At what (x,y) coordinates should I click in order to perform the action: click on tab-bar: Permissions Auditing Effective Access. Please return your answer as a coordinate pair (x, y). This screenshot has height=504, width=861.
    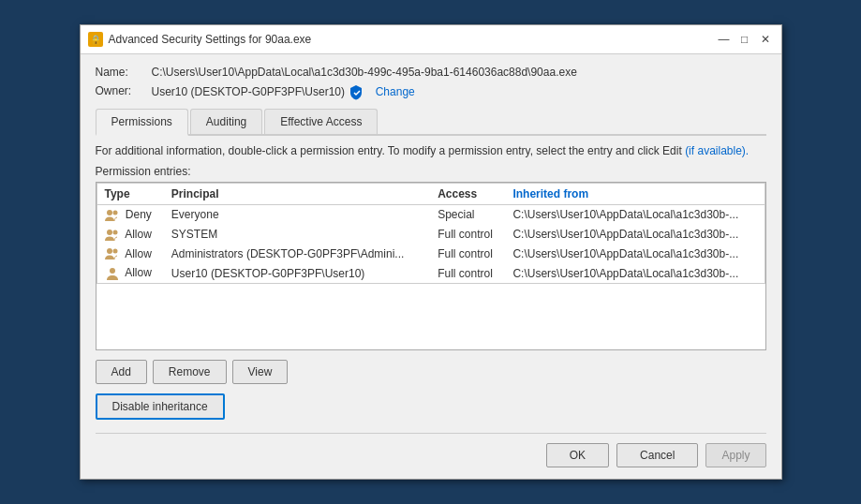
    Looking at the image, I should click on (431, 122).